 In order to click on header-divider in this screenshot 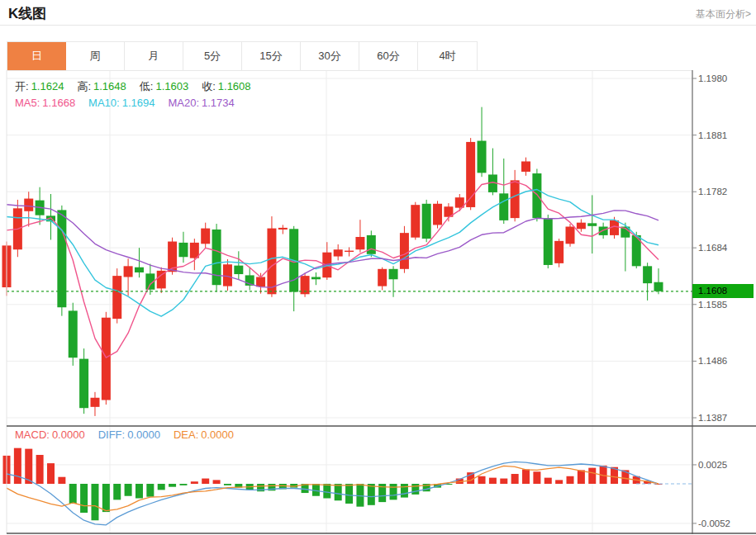, I will do `click(378, 25)`.